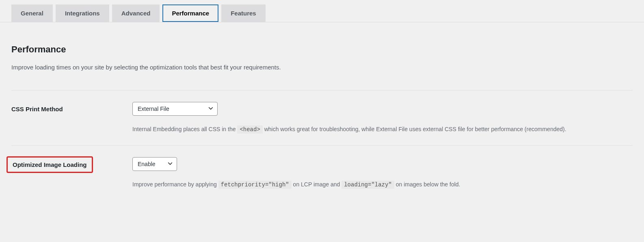  Describe the element at coordinates (136, 13) in the screenshot. I see `tab-advanced: Advanced` at that location.